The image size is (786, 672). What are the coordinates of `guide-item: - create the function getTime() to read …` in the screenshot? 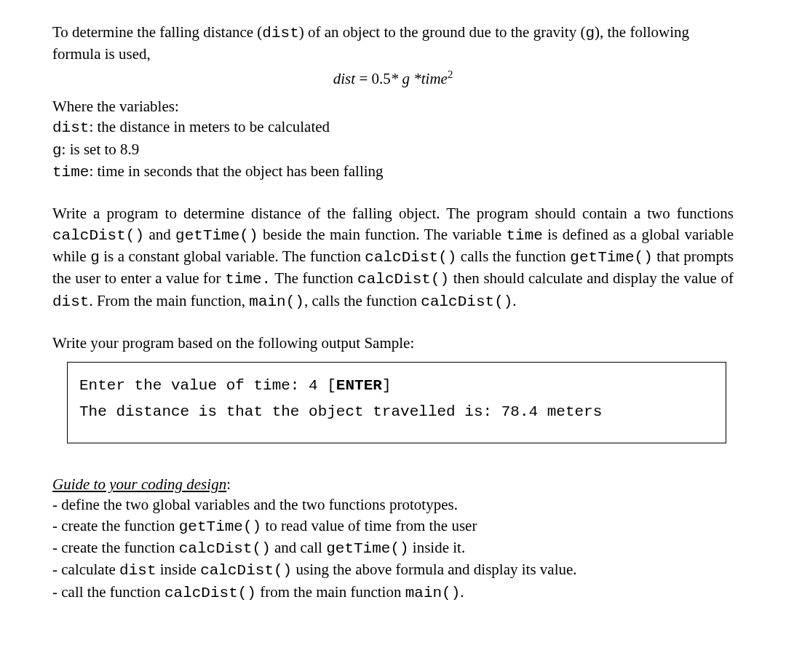 It's located at (393, 526).